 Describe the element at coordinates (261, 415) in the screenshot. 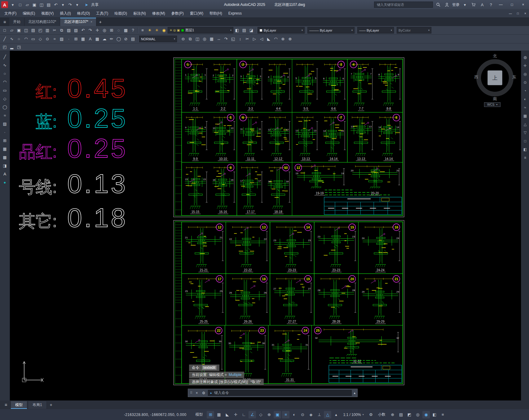

I see `isometric-drafting-icon: ◇` at that location.